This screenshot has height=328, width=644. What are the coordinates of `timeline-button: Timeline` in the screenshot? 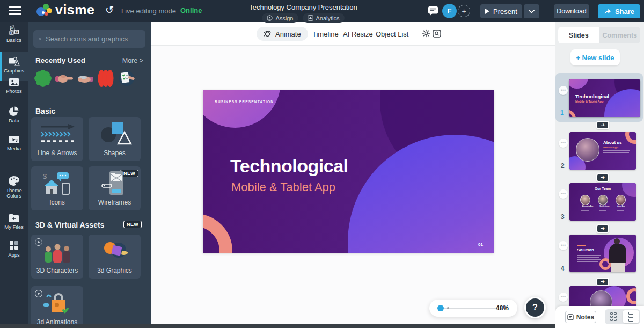 It's located at (325, 34).